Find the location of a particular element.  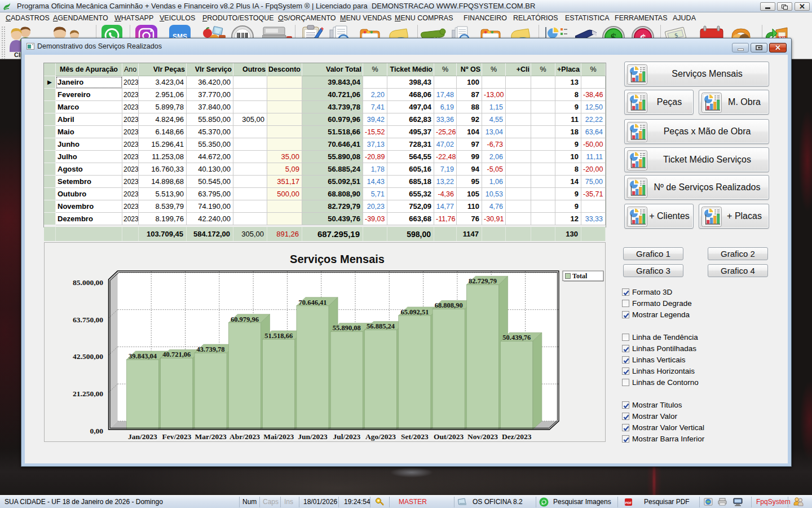

svg-text: 50.439,76 is located at coordinates (517, 338).